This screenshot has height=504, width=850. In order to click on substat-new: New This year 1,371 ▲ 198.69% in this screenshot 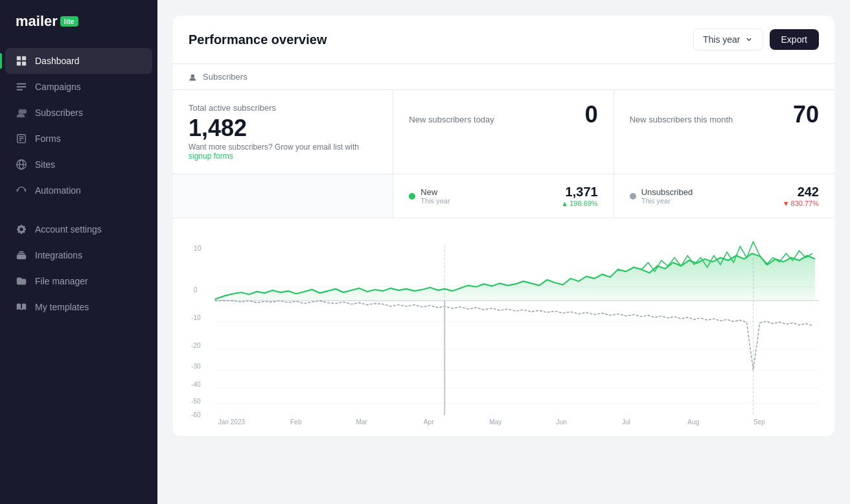, I will do `click(503, 196)`.